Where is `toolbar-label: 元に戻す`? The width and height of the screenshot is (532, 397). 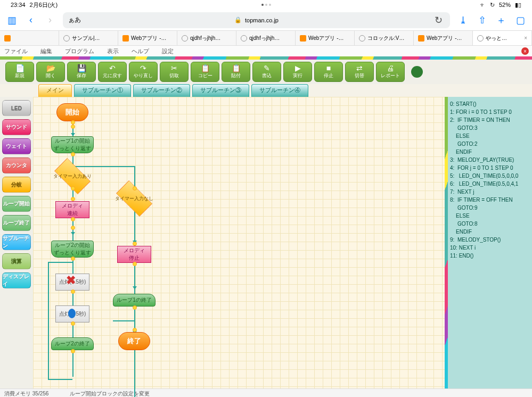 toolbar-label: 元に戻す is located at coordinates (112, 76).